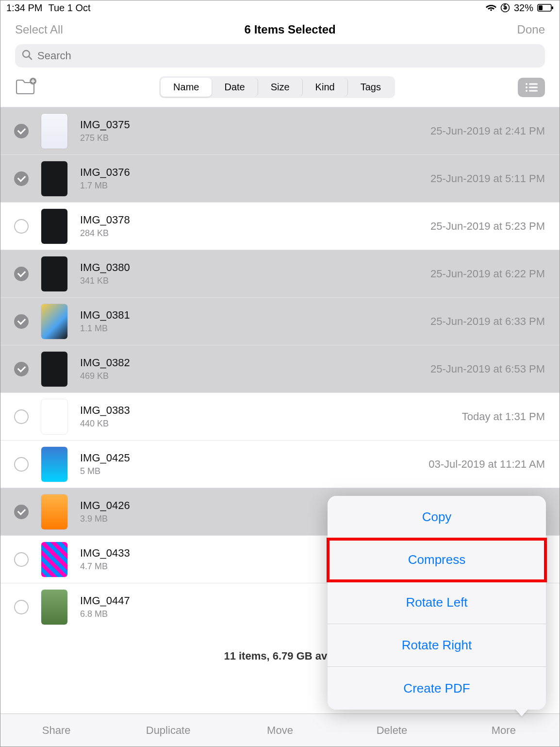  I want to click on bottom-toolbar: Share Duplicate Move Delete More, so click(280, 730).